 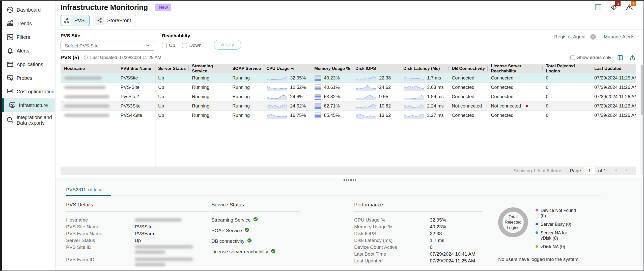 What do you see at coordinates (331, 87) in the screenshot?
I see `cell-memory-usage: 40.61%` at bounding box center [331, 87].